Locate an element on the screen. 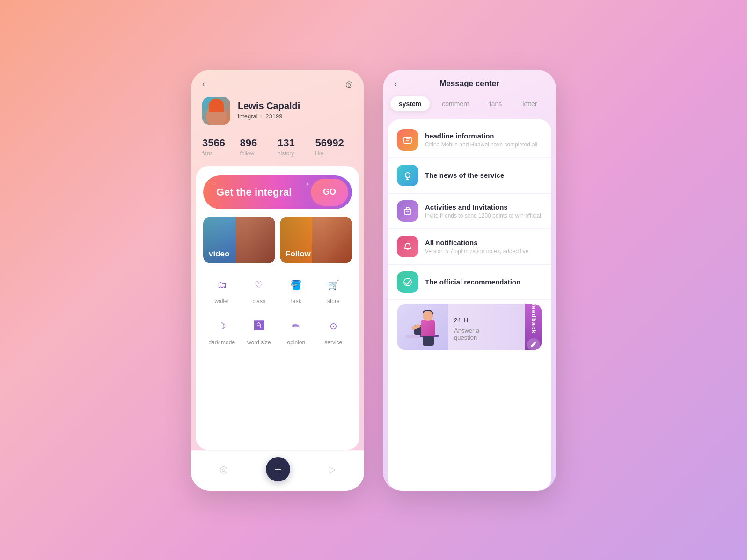 Image resolution: width=747 pixels, height=560 pixels. video-card: video is located at coordinates (239, 240).